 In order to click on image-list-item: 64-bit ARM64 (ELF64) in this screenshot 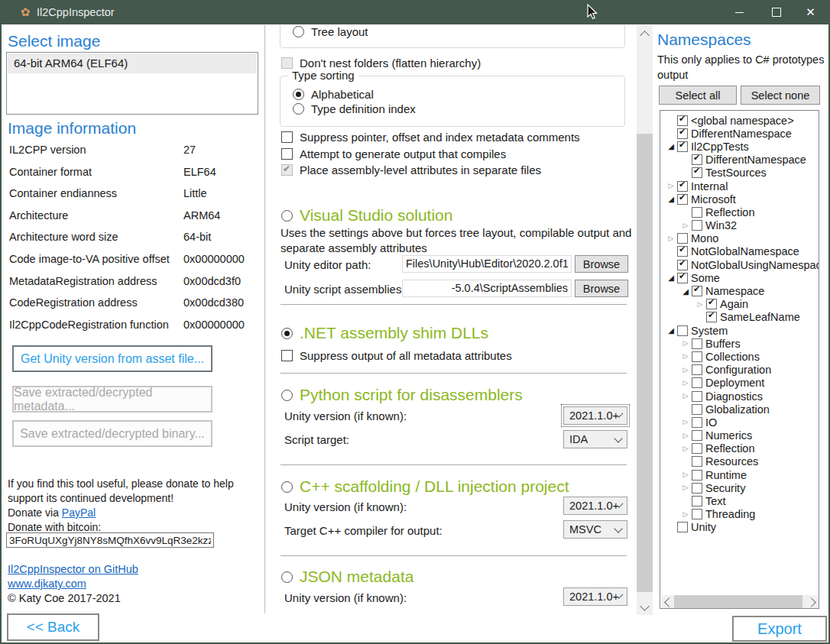, I will do `click(132, 63)`.